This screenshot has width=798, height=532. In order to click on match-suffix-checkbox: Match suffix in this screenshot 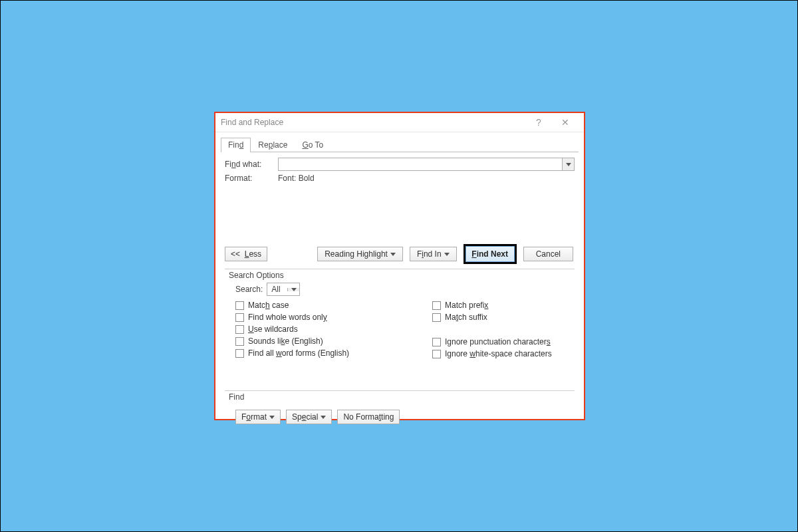, I will do `click(502, 317)`.